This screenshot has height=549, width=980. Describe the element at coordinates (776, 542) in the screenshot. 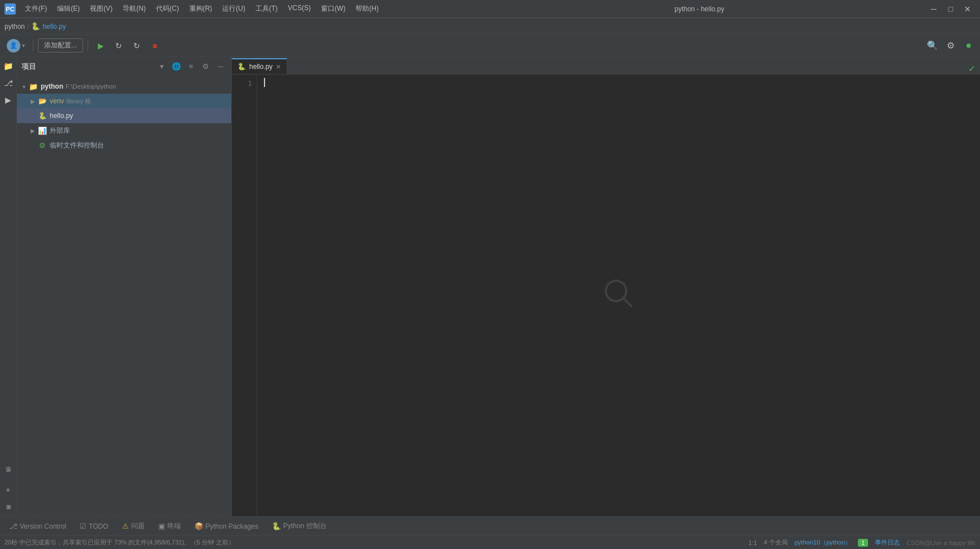

I see `column-info: 4 个全局` at that location.